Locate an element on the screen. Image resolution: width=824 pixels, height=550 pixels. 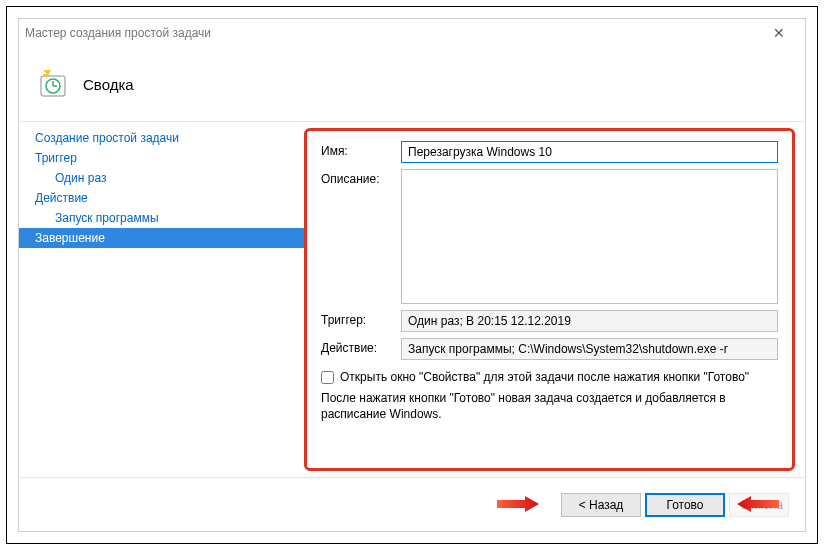
open-props-checkbox is located at coordinates (328, 378).